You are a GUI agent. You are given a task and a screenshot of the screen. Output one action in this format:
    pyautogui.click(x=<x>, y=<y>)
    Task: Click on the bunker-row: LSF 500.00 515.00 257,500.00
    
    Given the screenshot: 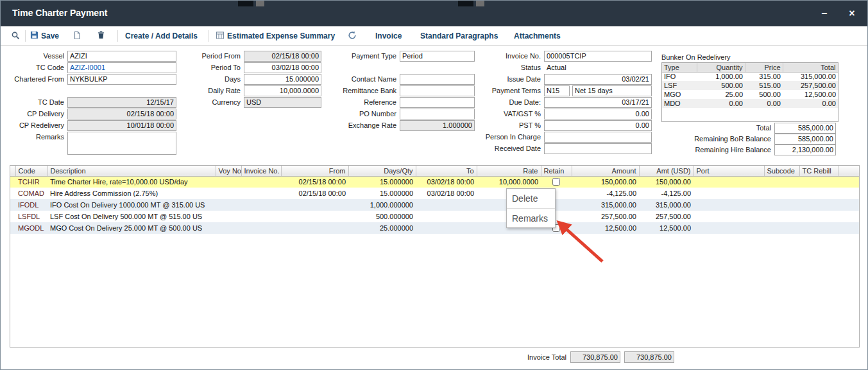 What is the action you would take?
    pyautogui.click(x=750, y=85)
    